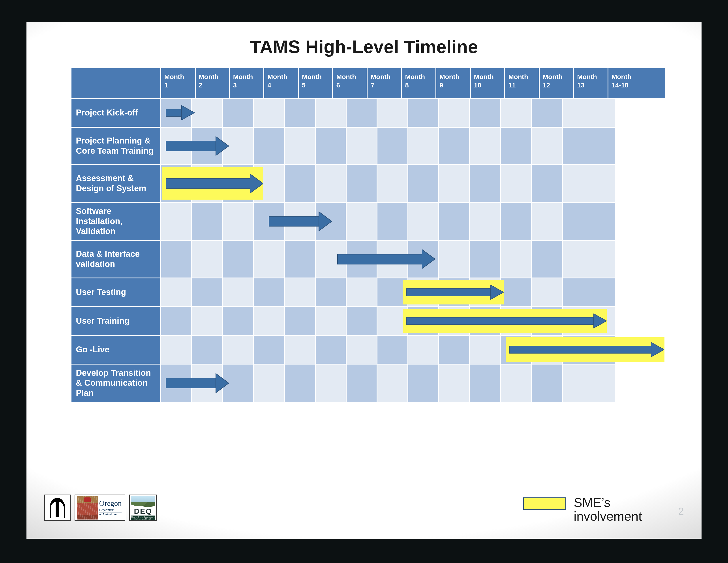 Image resolution: width=728 pixels, height=563 pixels. I want to click on month-header: Month3, so click(247, 83).